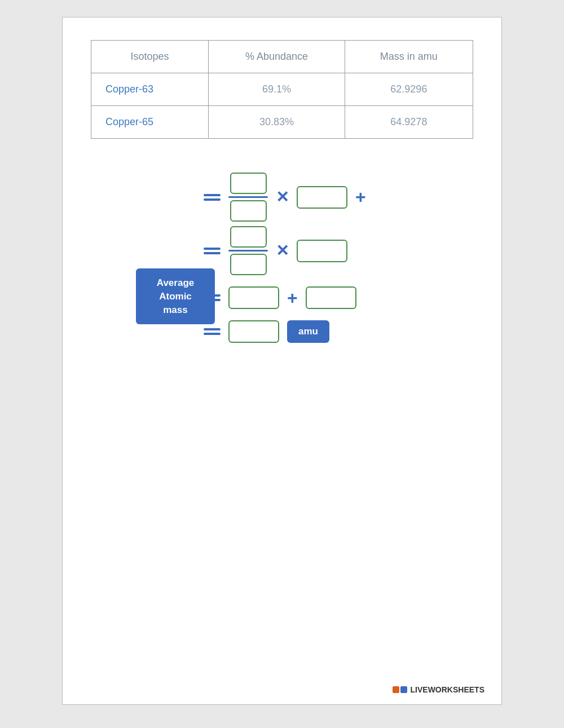 This screenshot has width=564, height=728. I want to click on abundance-2: 30.83%, so click(277, 122).